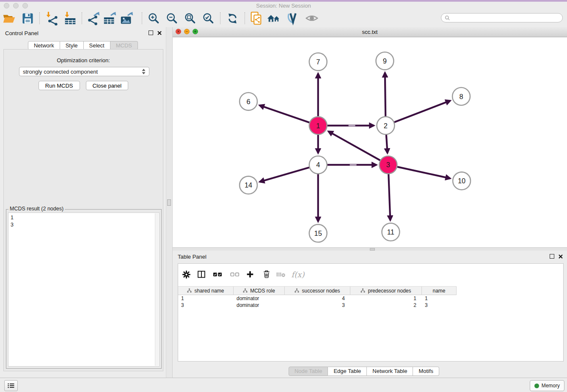  What do you see at coordinates (298, 274) in the screenshot?
I see `function-builder-button: f(x)` at bounding box center [298, 274].